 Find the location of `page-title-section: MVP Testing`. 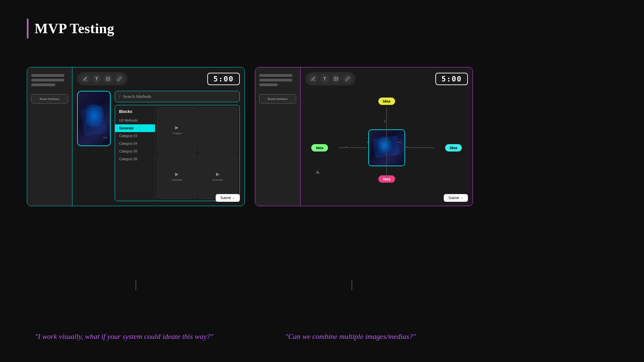

page-title-section: MVP Testing is located at coordinates (70, 28).